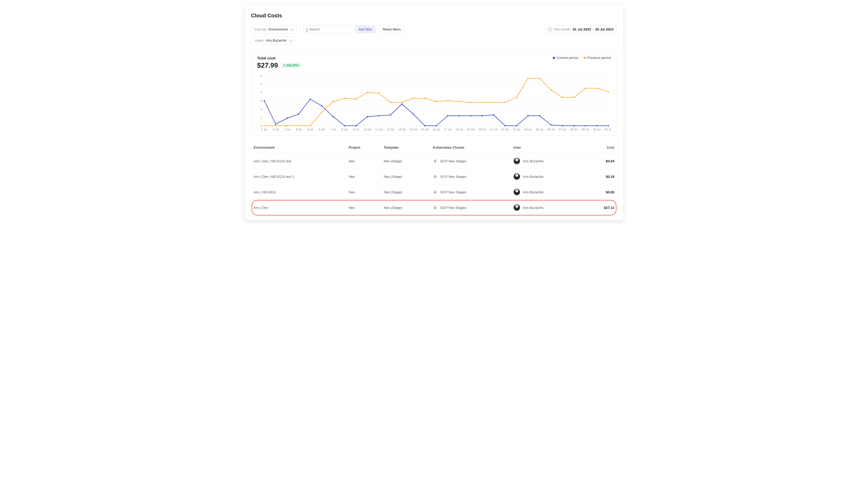 Image resolution: width=868 pixels, height=493 pixels. Describe the element at coordinates (406, 148) in the screenshot. I see `col-template: Template` at that location.